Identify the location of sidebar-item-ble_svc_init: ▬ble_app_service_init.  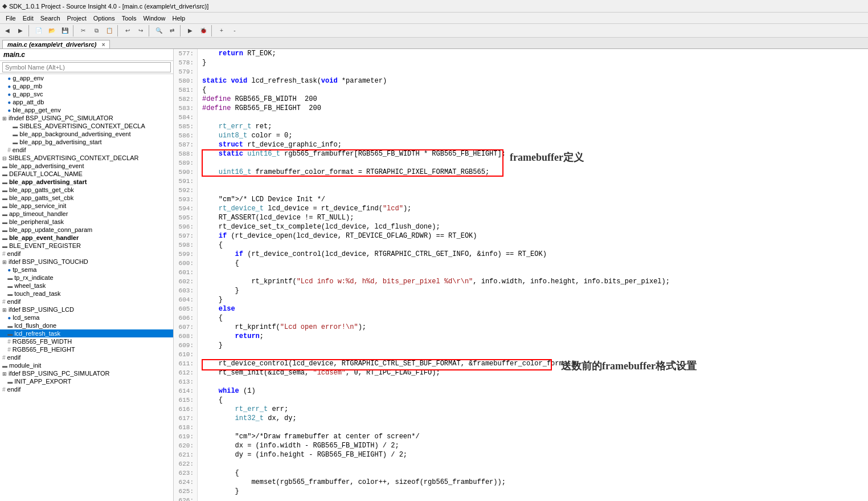
(87, 206).